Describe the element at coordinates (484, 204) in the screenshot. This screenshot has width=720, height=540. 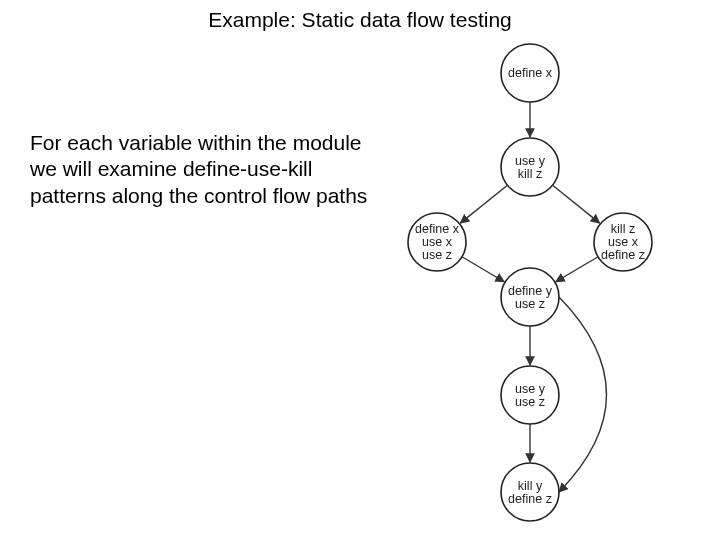
I see `edge-n2-n3` at that location.